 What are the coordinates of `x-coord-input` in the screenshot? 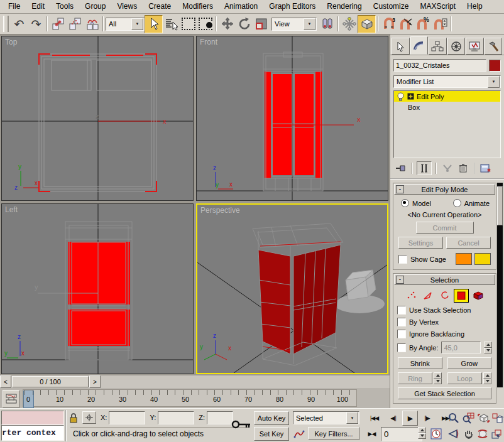 It's located at (127, 418).